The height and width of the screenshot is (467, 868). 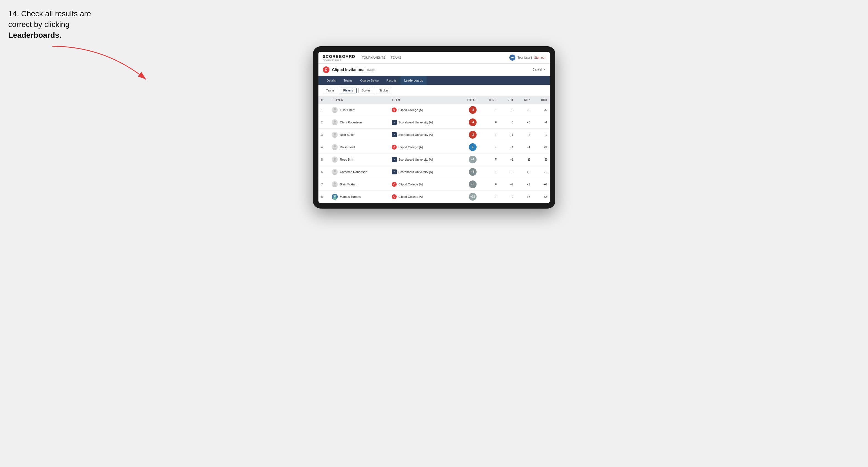 What do you see at coordinates (384, 90) in the screenshot?
I see `filter-strokes: Strokes` at bounding box center [384, 90].